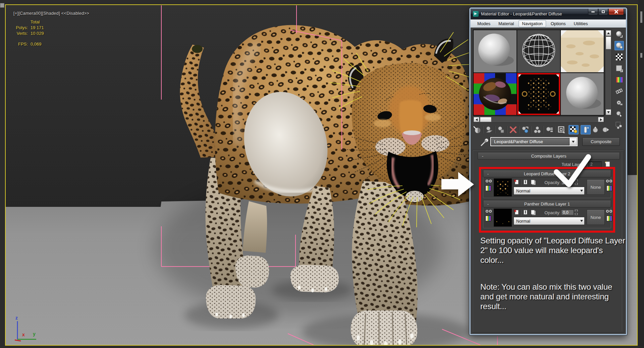  I want to click on tutorial-annotation-1: Setting opacity of "Leopard Diffuse Laye…, so click(553, 251).